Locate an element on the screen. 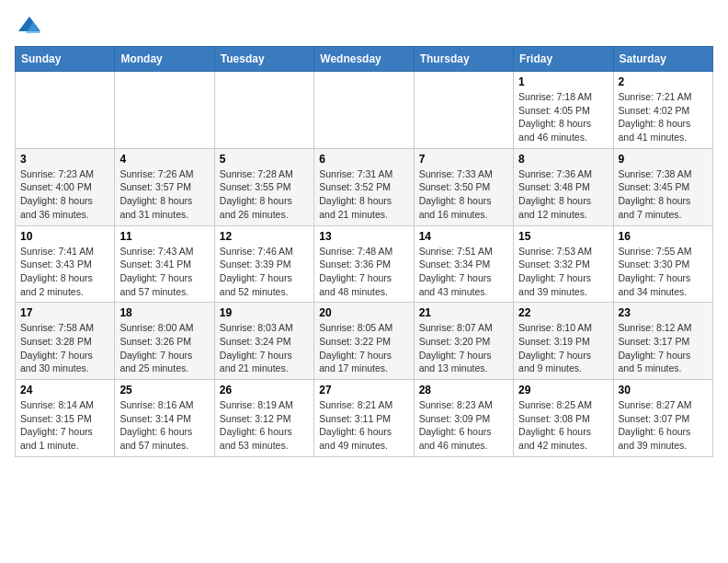 This screenshot has height=563, width=728. calendar-cell: 20Sunrise: 8:05 AMSunset: 3:22 PMDayligh… is located at coordinates (364, 341).